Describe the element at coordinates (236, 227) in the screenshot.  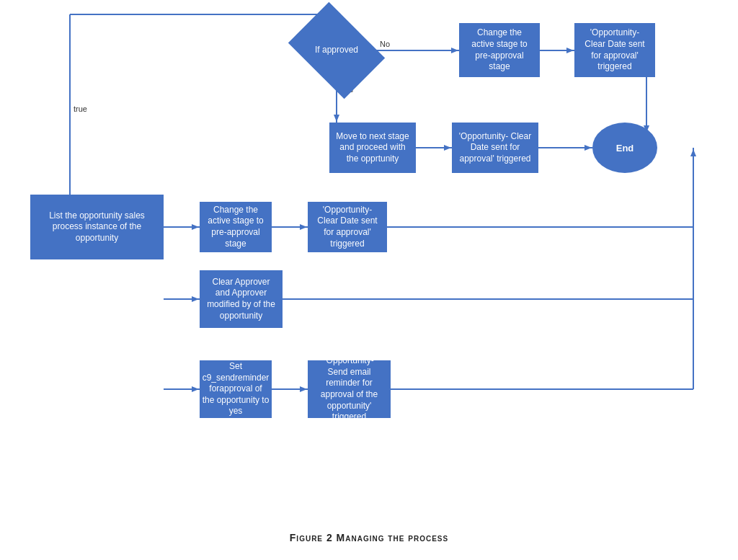
I see `change-stage-mid-box: Change the active stage to pre-approval …` at that location.